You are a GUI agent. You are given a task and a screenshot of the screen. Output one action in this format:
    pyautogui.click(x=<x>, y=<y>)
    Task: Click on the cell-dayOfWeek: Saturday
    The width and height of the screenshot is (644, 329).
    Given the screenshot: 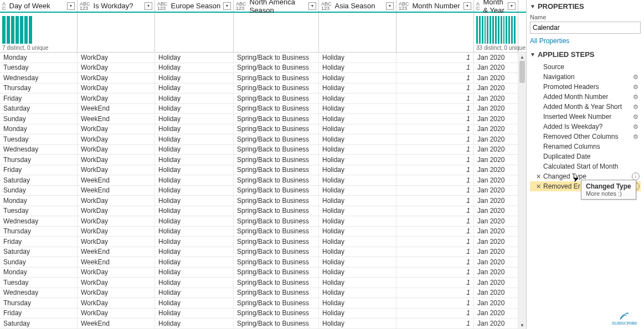 What is the action you would take?
    pyautogui.click(x=39, y=180)
    